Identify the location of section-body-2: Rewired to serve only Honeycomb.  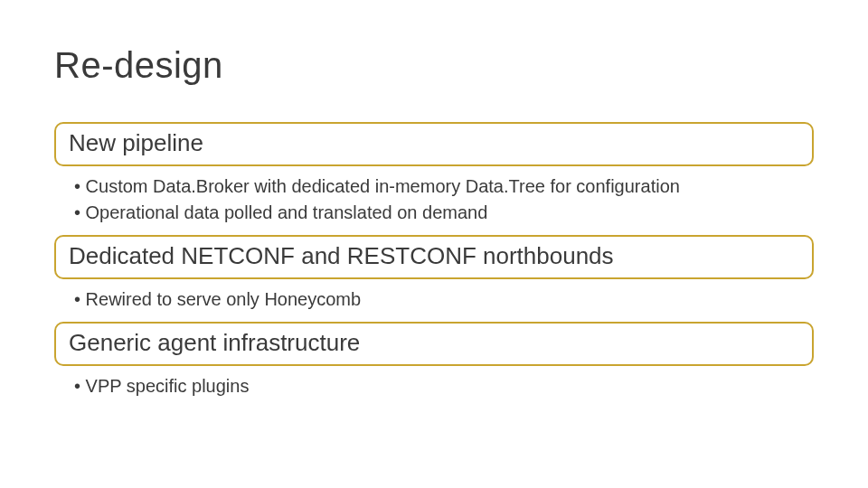
(434, 304).